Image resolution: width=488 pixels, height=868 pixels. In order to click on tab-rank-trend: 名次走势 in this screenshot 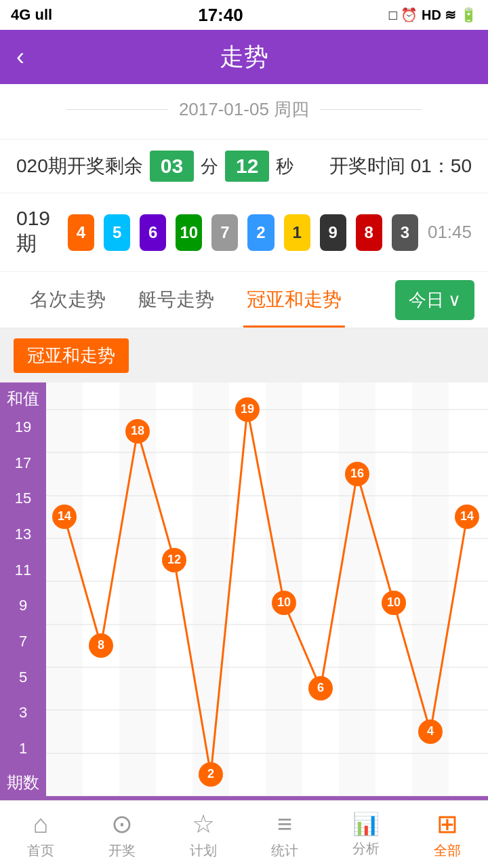, I will do `click(68, 300)`.